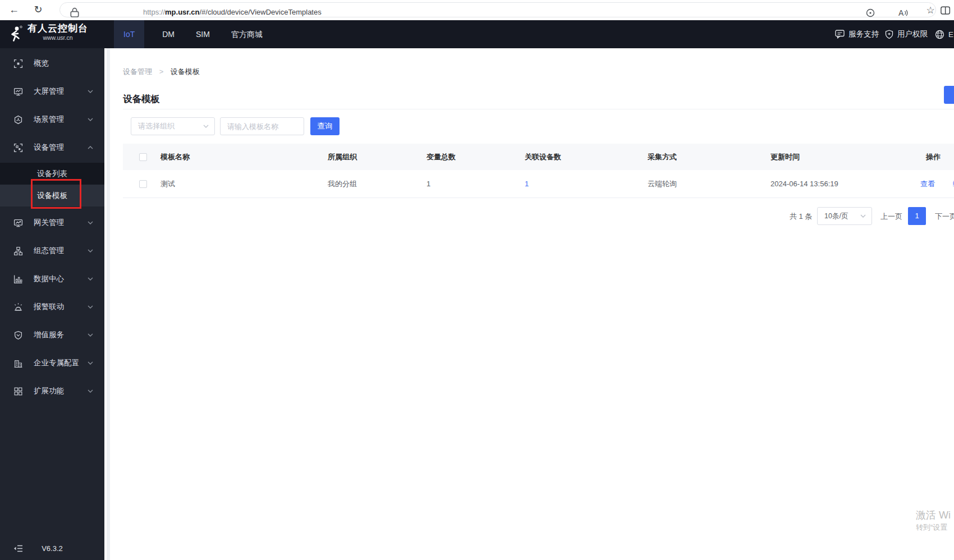 The image size is (954, 560). Describe the element at coordinates (52, 549) in the screenshot. I see `version-label: V6.3.2` at that location.